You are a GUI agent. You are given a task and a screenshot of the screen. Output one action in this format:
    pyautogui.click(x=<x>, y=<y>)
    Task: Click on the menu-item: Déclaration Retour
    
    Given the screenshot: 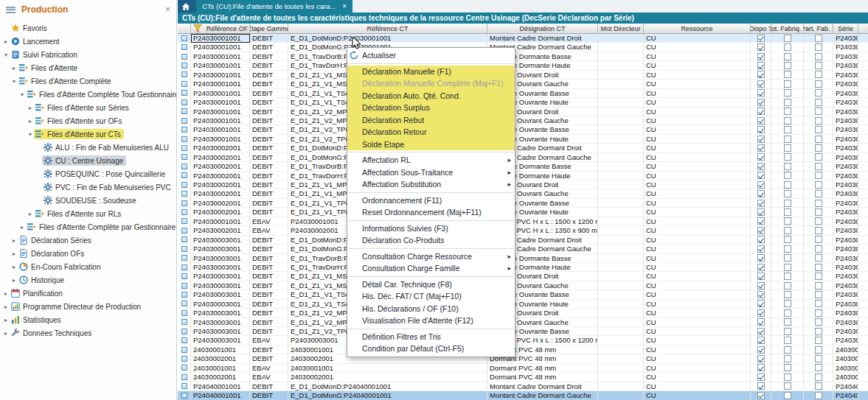 What is the action you would take?
    pyautogui.click(x=431, y=133)
    